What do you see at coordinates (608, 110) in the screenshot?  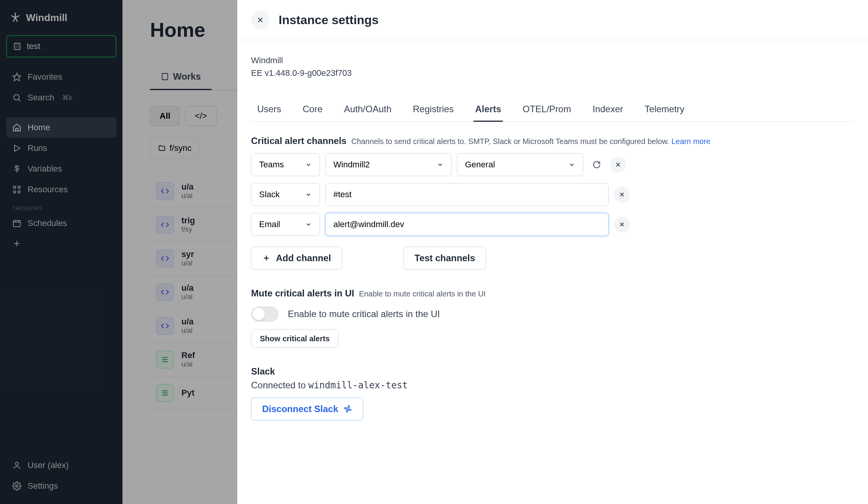 I see `settings-tab-indexer: Indexer` at bounding box center [608, 110].